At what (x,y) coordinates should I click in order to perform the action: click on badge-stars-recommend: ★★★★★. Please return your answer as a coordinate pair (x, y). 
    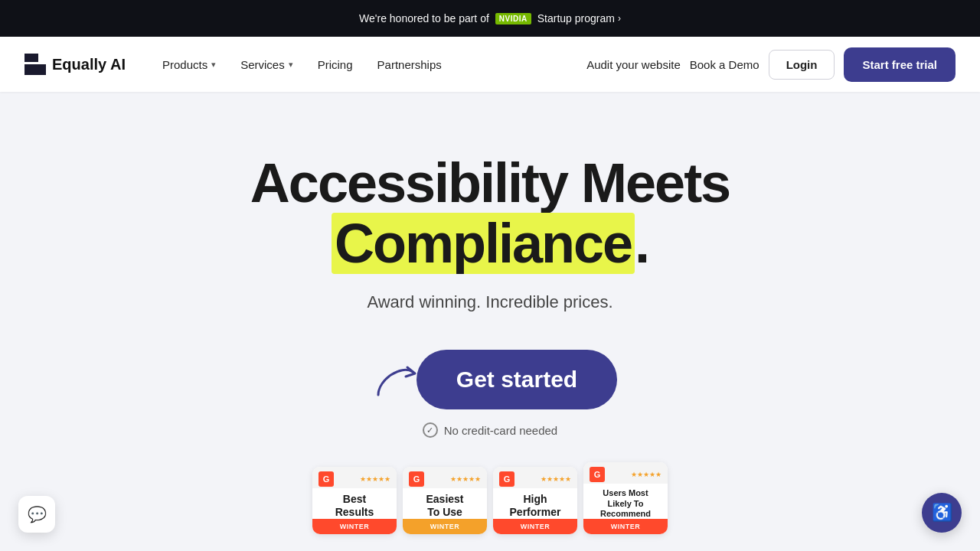
    Looking at the image, I should click on (646, 474).